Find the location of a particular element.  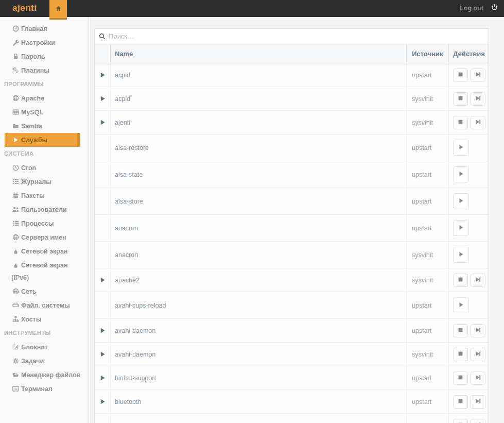

sidebar-item-label: Хосты is located at coordinates (31, 319).